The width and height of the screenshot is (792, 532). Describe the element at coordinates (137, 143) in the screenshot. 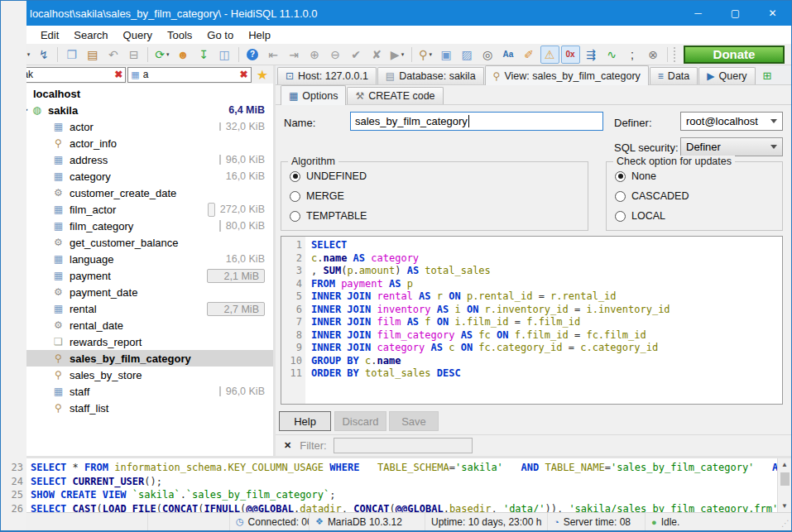

I see `tree-item-actor-info: ⚲actor_info` at that location.